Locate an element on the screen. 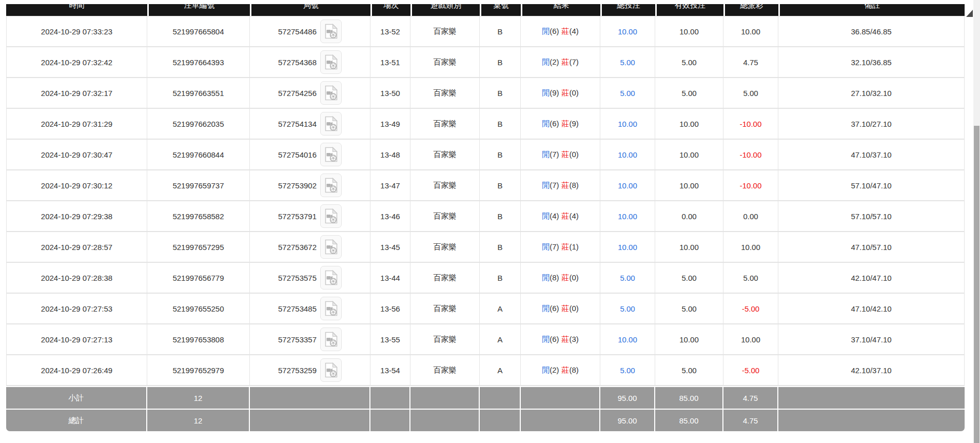 The image size is (980, 443). round-number-text: 572753902 is located at coordinates (298, 186).